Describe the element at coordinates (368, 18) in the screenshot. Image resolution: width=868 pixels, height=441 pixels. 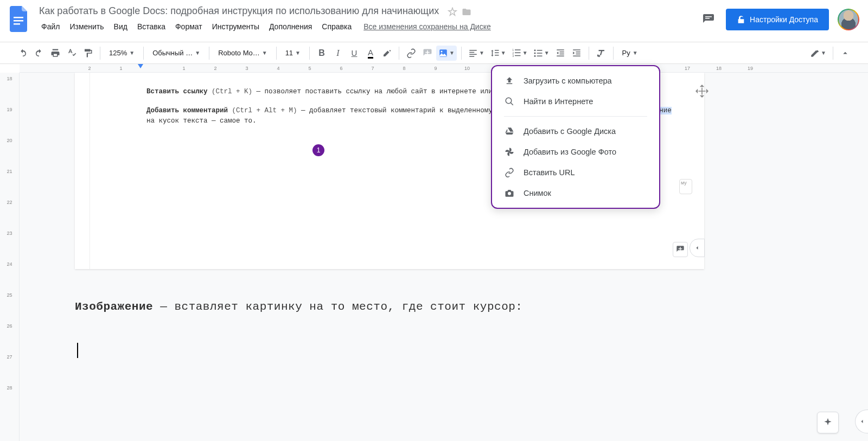
I see `title-area: Как работать в Google Docs: подробная ин…` at that location.